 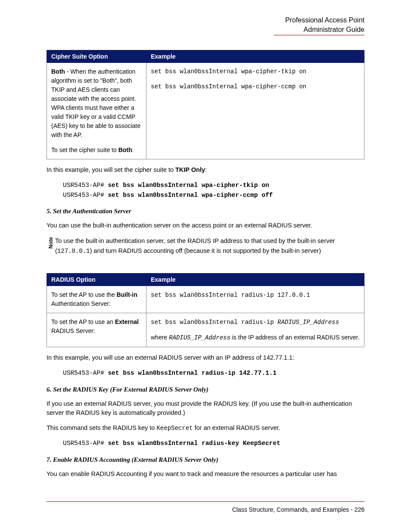 I want to click on heading-5: 5. Set the Authentication Server, so click(x=206, y=211).